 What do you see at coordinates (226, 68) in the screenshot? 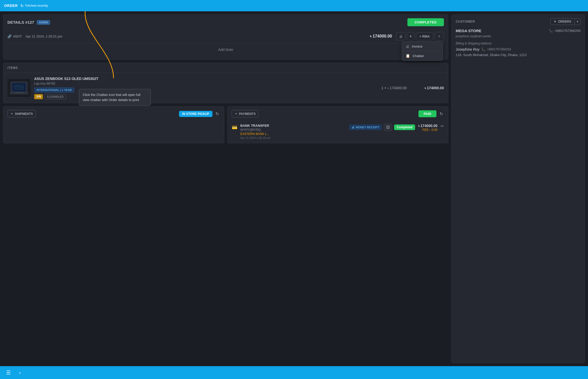
I see `items-section-header: ITEMS` at bounding box center [226, 68].